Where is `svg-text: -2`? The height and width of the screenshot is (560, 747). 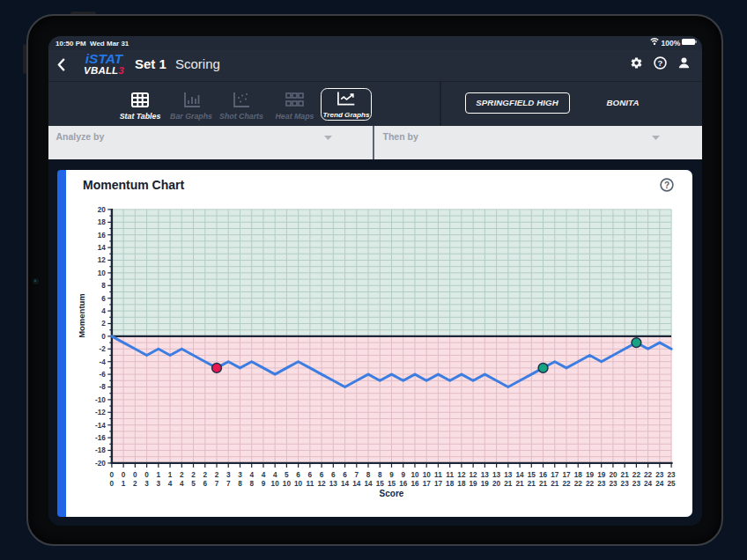 svg-text: -2 is located at coordinates (102, 349).